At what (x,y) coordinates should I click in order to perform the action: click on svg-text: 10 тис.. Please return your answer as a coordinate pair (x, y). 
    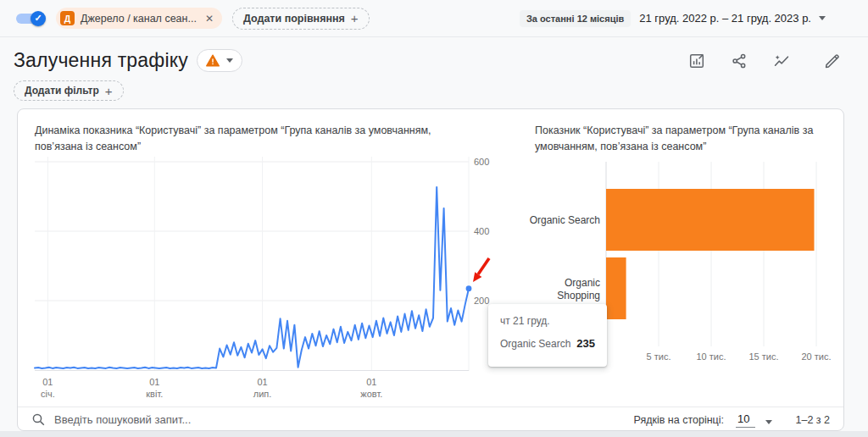
    Looking at the image, I should click on (710, 357).